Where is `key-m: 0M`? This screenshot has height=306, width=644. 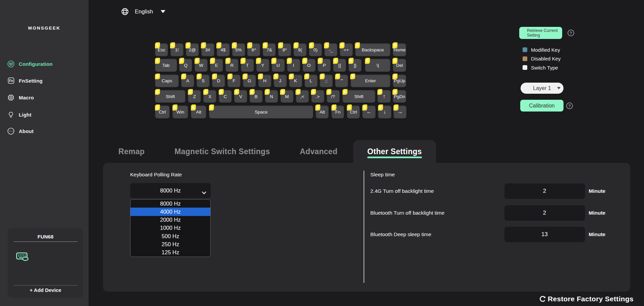
key-m: 0M is located at coordinates (287, 97).